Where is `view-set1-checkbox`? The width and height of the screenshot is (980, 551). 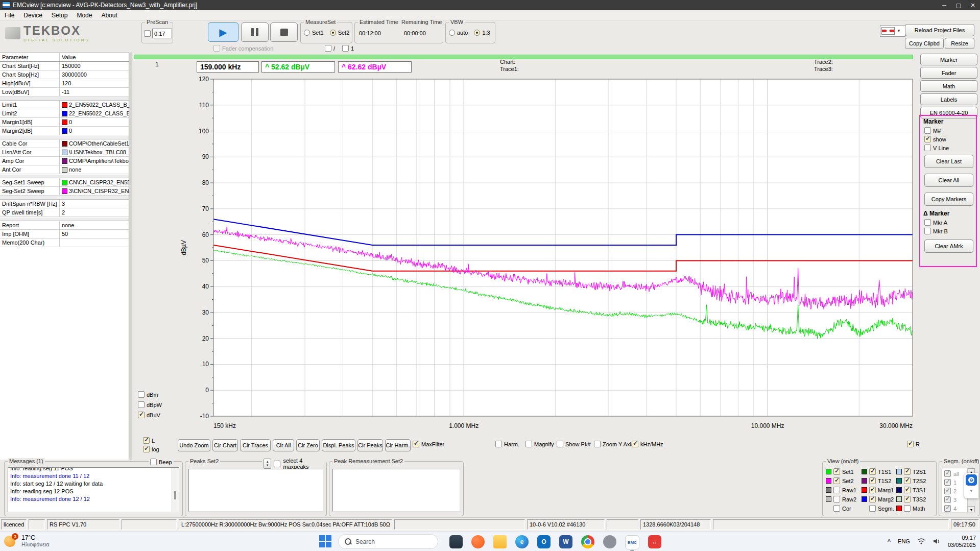
view-set1-checkbox is located at coordinates (836, 472).